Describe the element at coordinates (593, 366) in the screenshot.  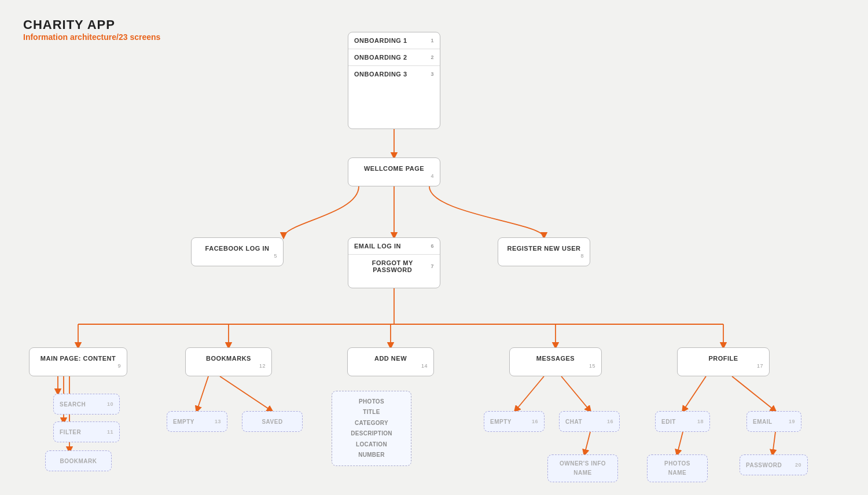
I see `messages-num: 15` at that location.